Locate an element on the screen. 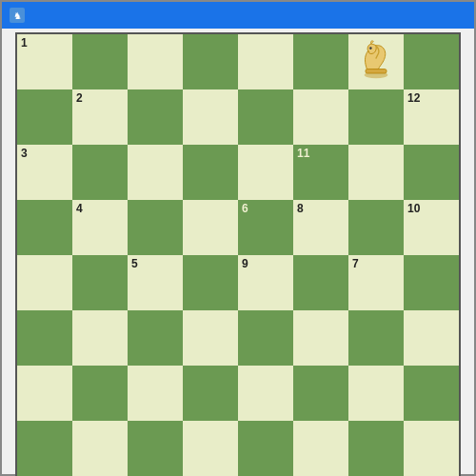 The width and height of the screenshot is (476, 476). cell-3-5: 8 is located at coordinates (321, 228).